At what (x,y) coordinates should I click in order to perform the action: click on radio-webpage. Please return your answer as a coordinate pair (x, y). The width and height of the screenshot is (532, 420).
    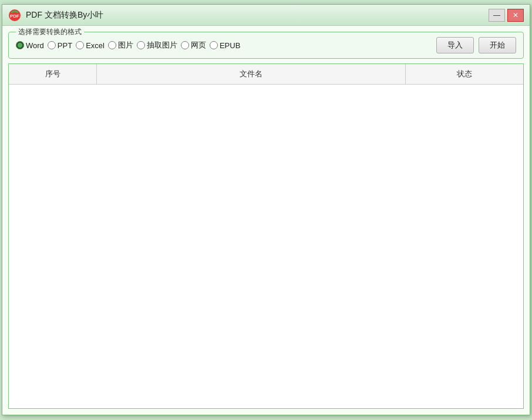
    Looking at the image, I should click on (185, 45).